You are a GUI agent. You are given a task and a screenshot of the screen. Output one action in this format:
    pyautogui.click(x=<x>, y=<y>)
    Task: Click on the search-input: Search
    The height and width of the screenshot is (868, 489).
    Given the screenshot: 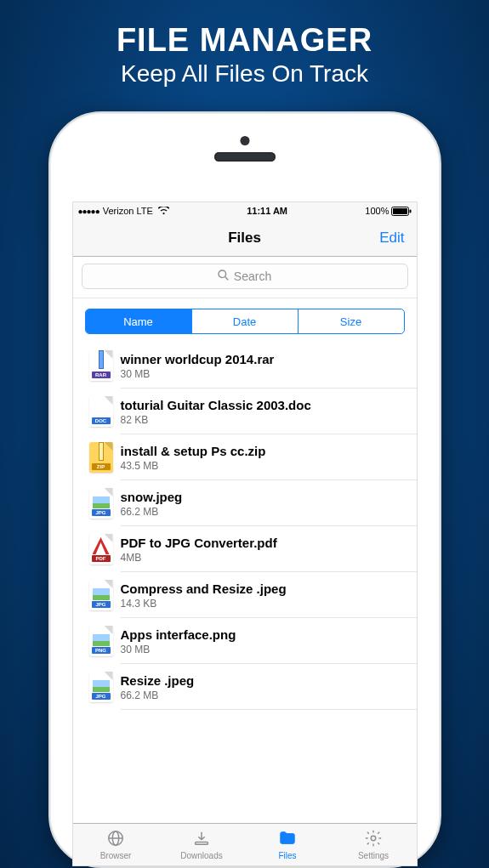 What is the action you would take?
    pyautogui.click(x=245, y=276)
    